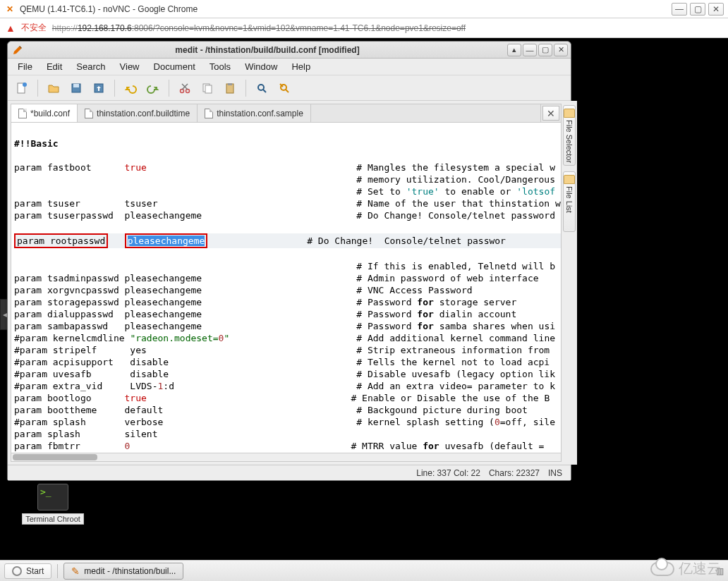 The height and width of the screenshot is (581, 728). Describe the element at coordinates (44, 113) in the screenshot. I see `tab-build-conf: *build.conf` at that location.